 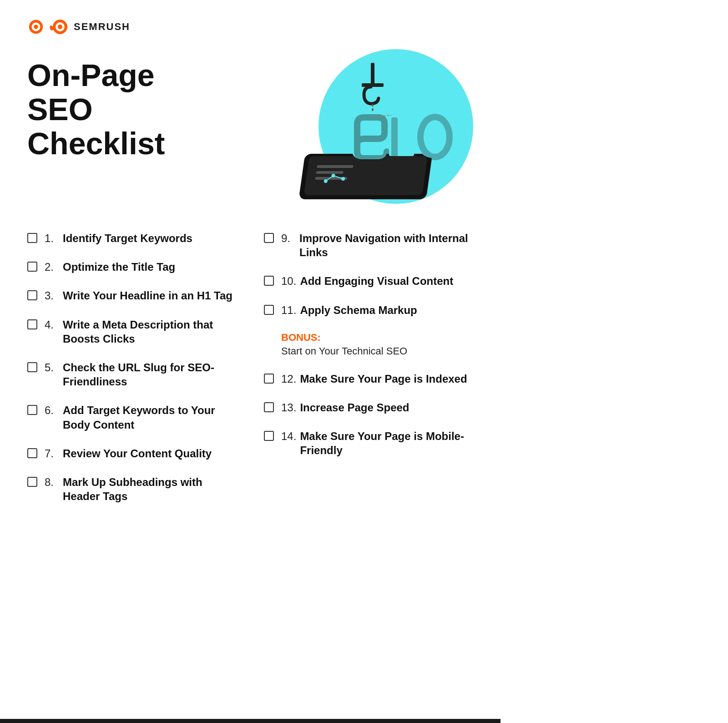 I want to click on item-text-10: Add Engaging Visual Content, so click(x=377, y=281).